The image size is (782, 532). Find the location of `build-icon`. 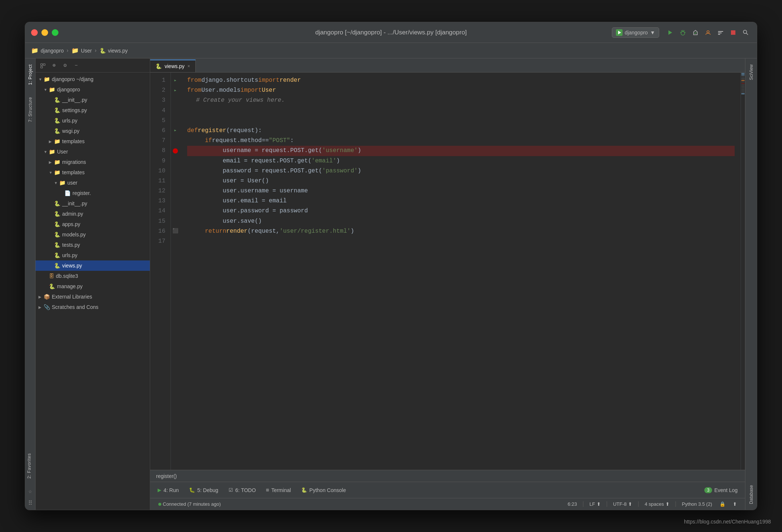

build-icon is located at coordinates (721, 33).